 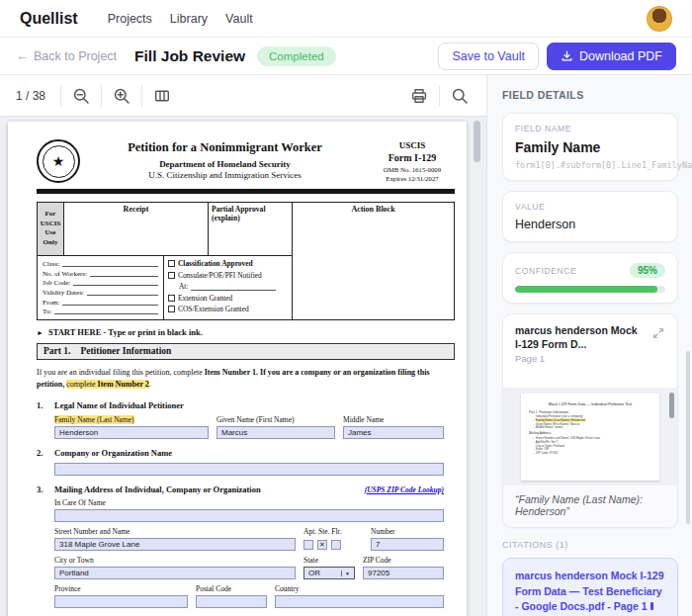 I want to click on usps-zip-lookup-link: (USPS ZIP Code Lookup), so click(x=404, y=490).